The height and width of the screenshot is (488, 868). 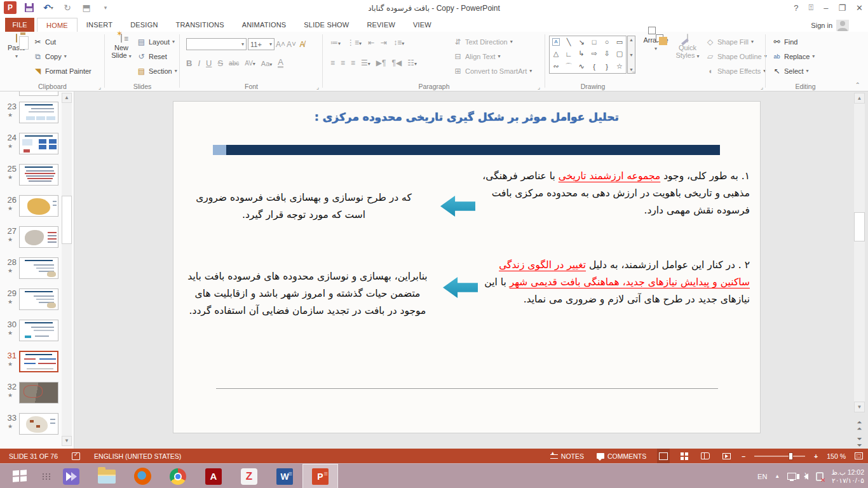 What do you see at coordinates (343, 63) in the screenshot?
I see `align-center-icon: ≡` at bounding box center [343, 63].